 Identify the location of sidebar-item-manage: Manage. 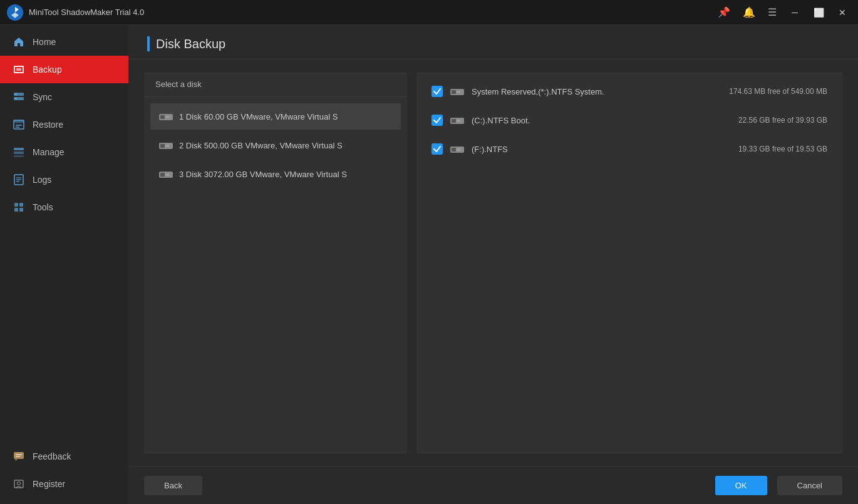
(64, 152).